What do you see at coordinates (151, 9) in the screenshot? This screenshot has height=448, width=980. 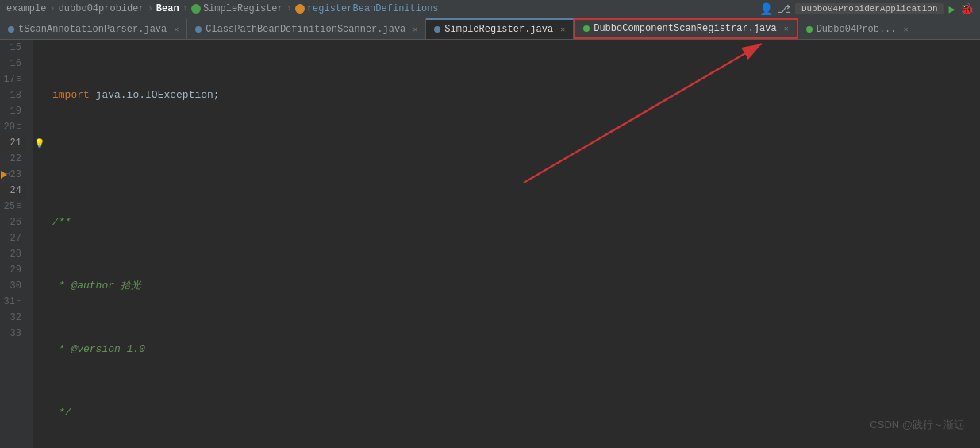 I see `breadcrumb-sep2: ›` at bounding box center [151, 9].